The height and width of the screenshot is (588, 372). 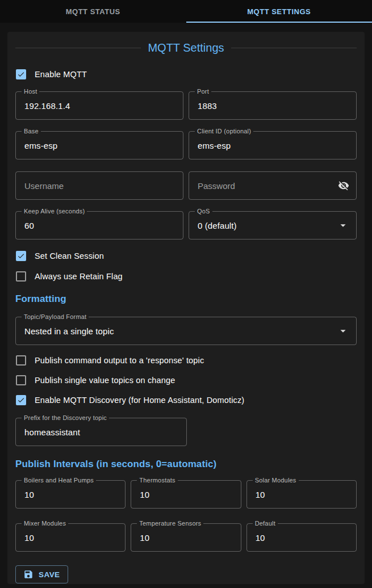 What do you see at coordinates (273, 145) in the screenshot?
I see `client-id-field: Client ID (optional) ems-esp` at bounding box center [273, 145].